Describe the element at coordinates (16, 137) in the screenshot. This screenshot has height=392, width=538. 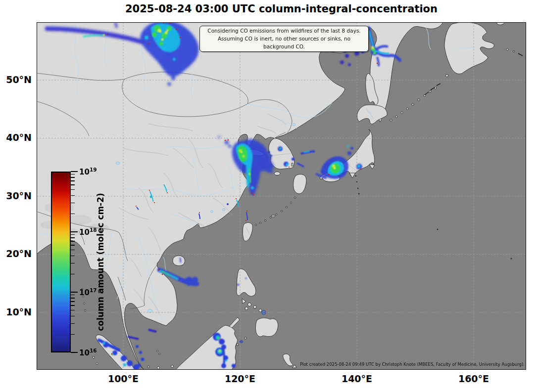
I see `lat-label-40n: 40°N` at that location.